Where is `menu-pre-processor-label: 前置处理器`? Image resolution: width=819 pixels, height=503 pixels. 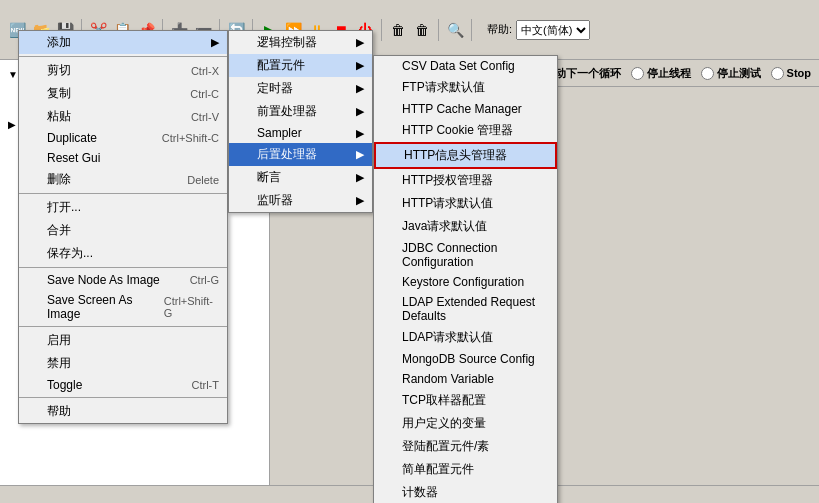 menu-pre-processor-label: 前置处理器 is located at coordinates (287, 112).